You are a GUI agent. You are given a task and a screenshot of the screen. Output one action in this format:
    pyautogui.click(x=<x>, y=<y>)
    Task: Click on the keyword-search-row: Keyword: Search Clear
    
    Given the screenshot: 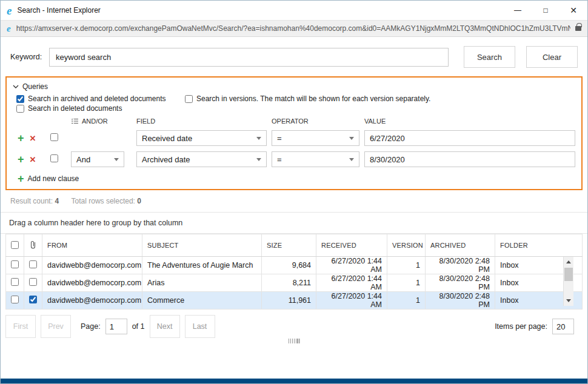 What is the action you would take?
    pyautogui.click(x=294, y=56)
    